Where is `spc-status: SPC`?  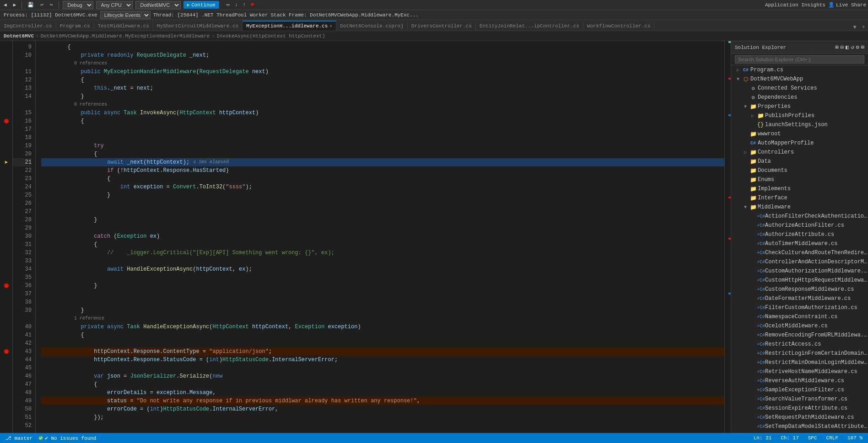
spc-status: SPC is located at coordinates (813, 438).